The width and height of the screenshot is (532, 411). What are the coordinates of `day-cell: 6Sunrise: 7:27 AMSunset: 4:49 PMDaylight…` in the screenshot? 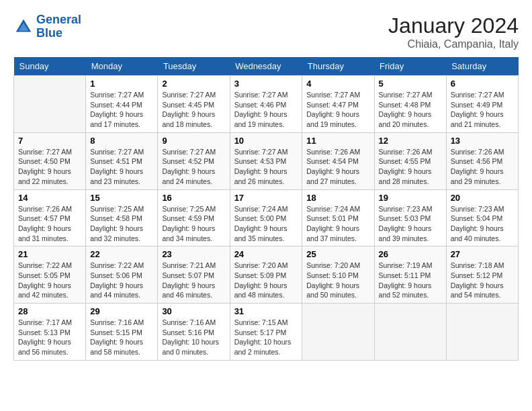 It's located at (482, 105).